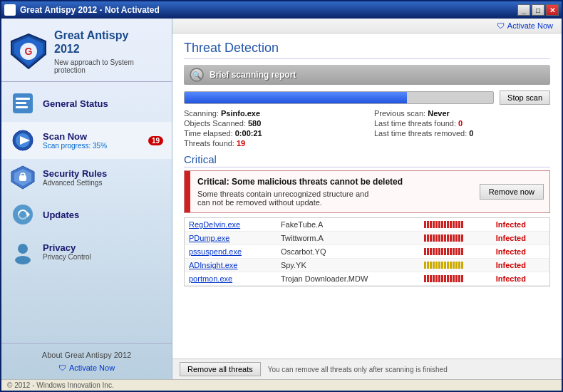 The height and width of the screenshot is (392, 563). What do you see at coordinates (10, 10) in the screenshot?
I see `app-icon: 🛡` at bounding box center [10, 10].